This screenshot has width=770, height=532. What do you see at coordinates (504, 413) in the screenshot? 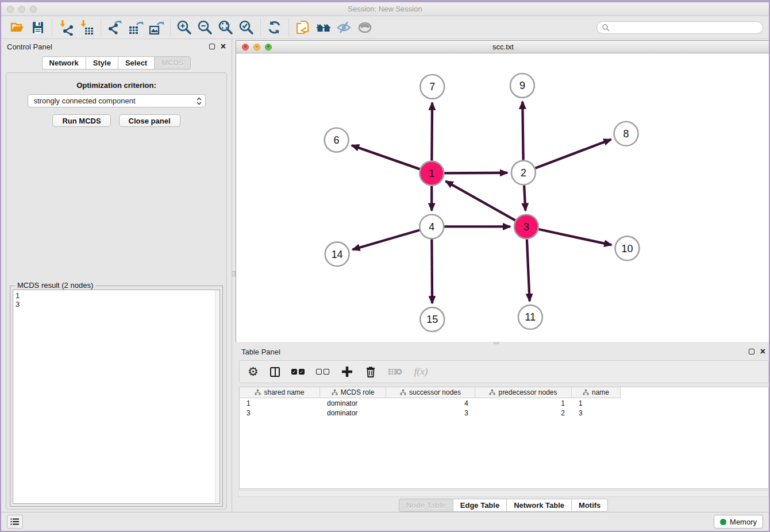
I see `table-row: 3dominator323` at bounding box center [504, 413].